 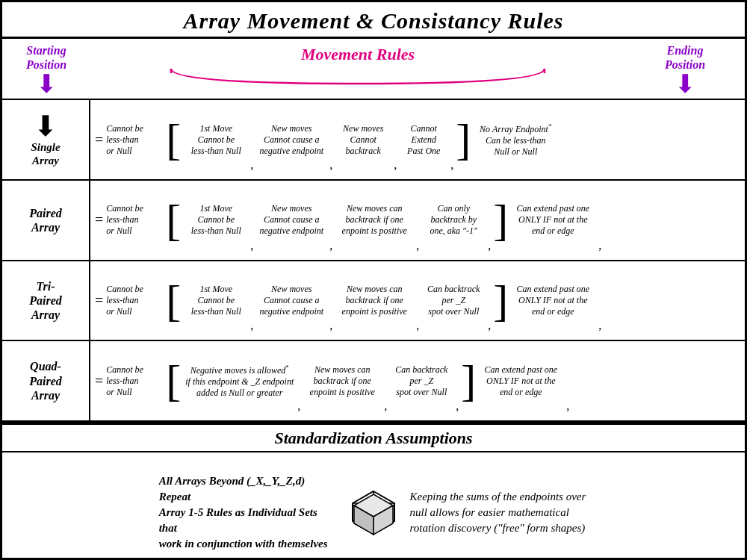 What do you see at coordinates (45, 154) in the screenshot?
I see `single-array-label: SingleArray` at bounding box center [45, 154].